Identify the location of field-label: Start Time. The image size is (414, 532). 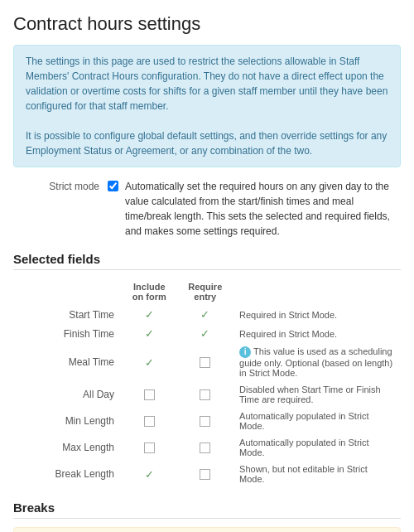
(67, 315).